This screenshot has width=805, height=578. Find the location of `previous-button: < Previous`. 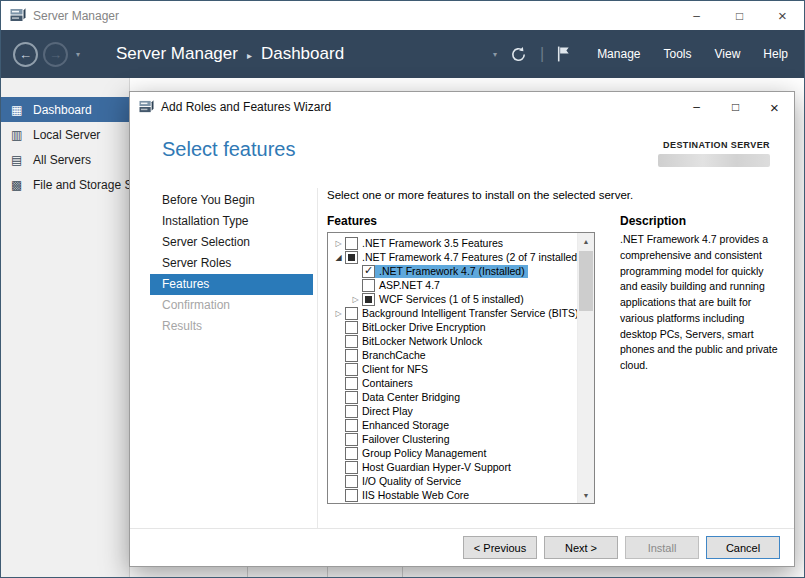

previous-button: < Previous is located at coordinates (500, 548).